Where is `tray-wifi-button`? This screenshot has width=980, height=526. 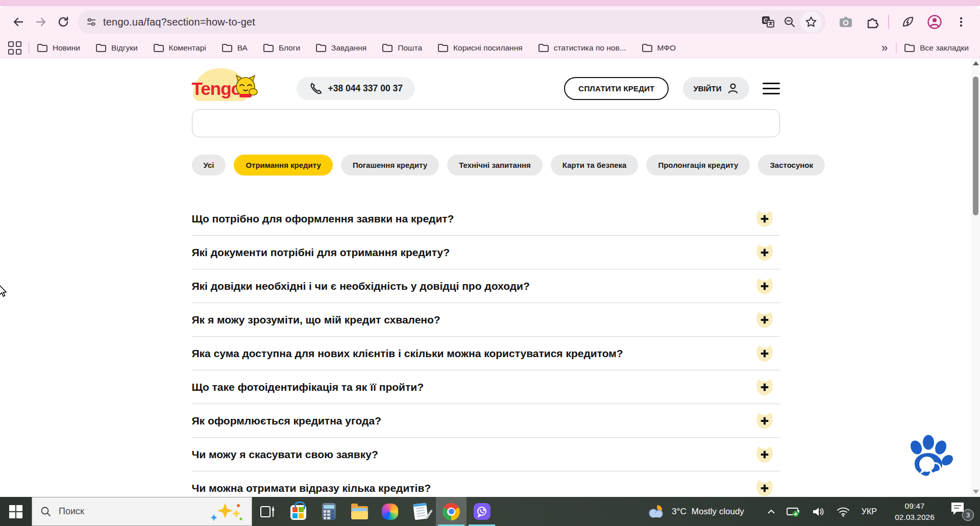 tray-wifi-button is located at coordinates (843, 512).